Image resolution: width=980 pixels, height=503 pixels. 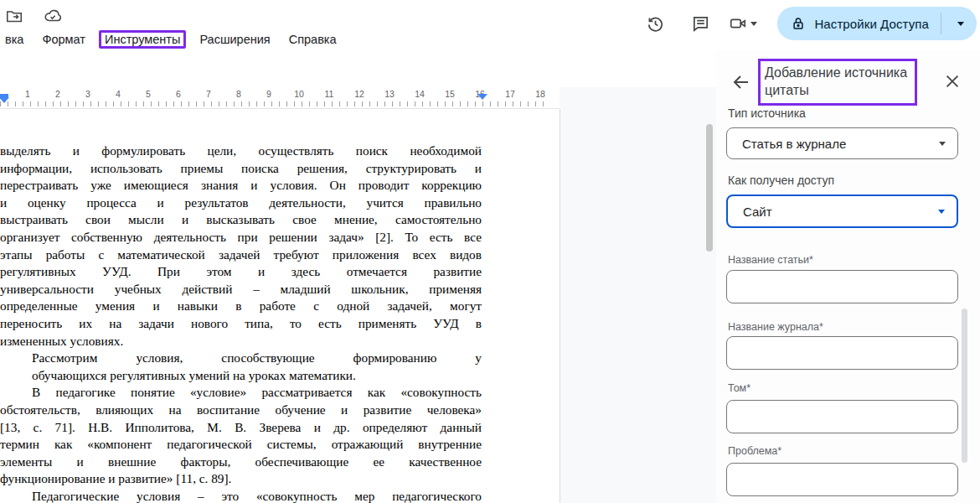 I want to click on document-line: Рассмотрим условия, способствующие форми…, so click(x=241, y=359).